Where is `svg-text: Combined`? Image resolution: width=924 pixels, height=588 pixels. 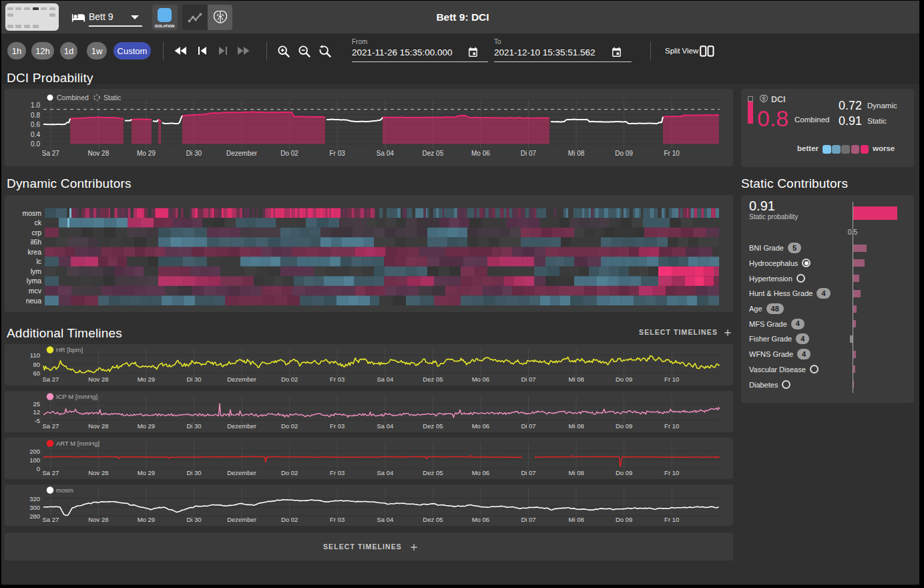 svg-text: Combined is located at coordinates (73, 98).